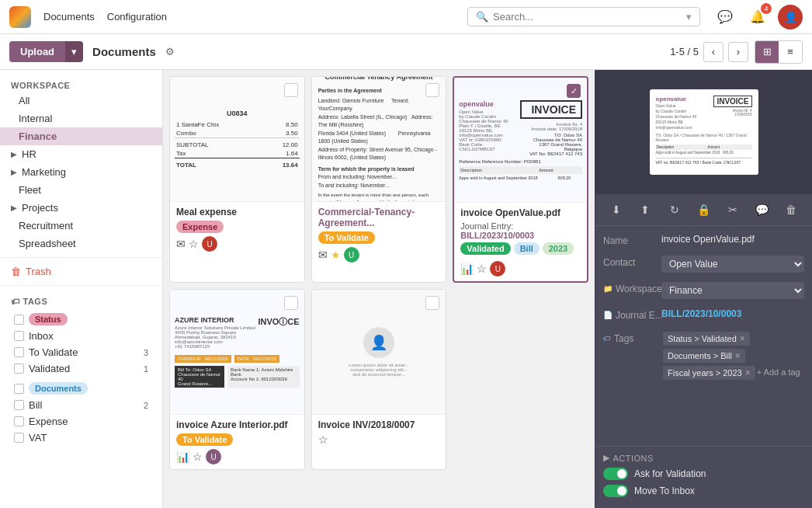  Describe the element at coordinates (323, 255) in the screenshot. I see `email-icon-tenancy: ✉` at that location.